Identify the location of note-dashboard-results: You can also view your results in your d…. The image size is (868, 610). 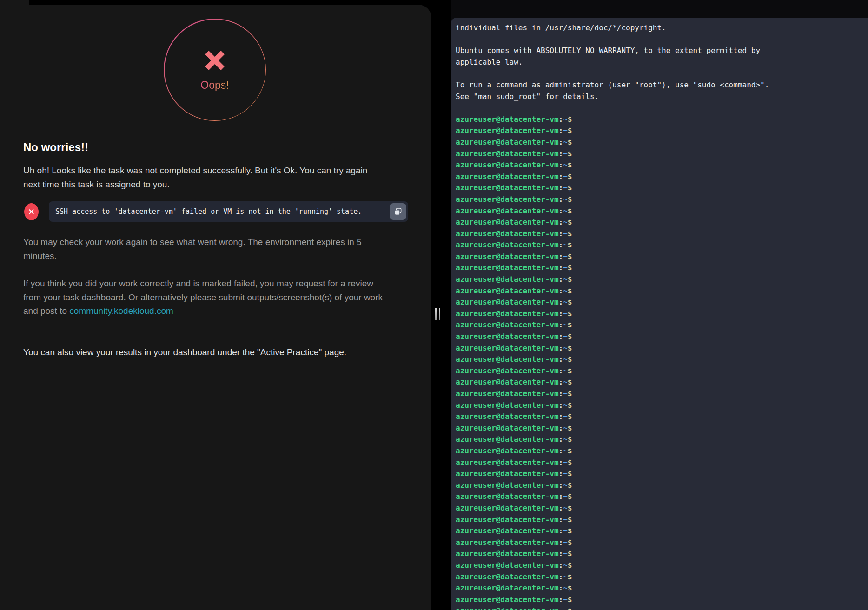
(223, 352).